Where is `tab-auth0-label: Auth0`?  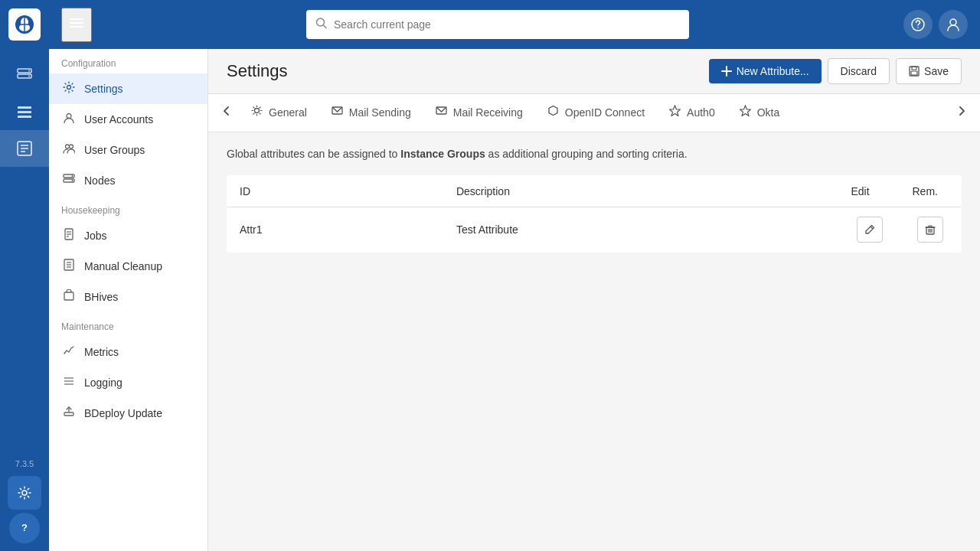
tab-auth0-label: Auth0 is located at coordinates (701, 112).